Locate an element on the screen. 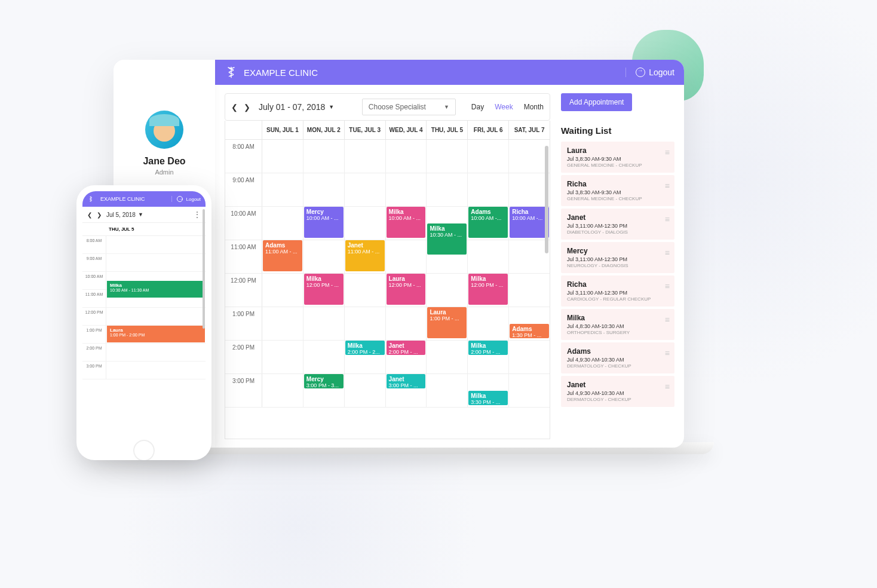 Image resolution: width=877 pixels, height=588 pixels. waiting-list-item: MercyJul 3,11:00 AM-12:30 PMNEUROLOGY - … is located at coordinates (618, 258).